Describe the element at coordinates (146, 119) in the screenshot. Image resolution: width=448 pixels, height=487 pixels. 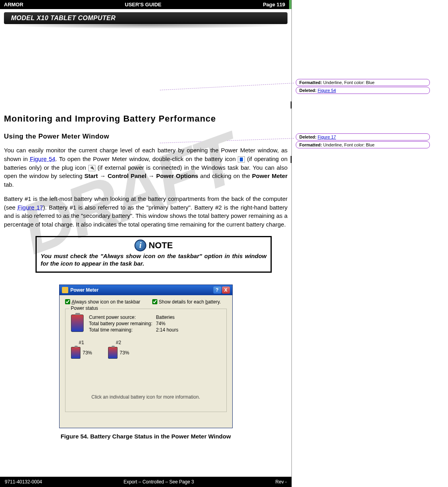
I see `heading-main: Monitoring and Improving Battery Perform…` at that location.